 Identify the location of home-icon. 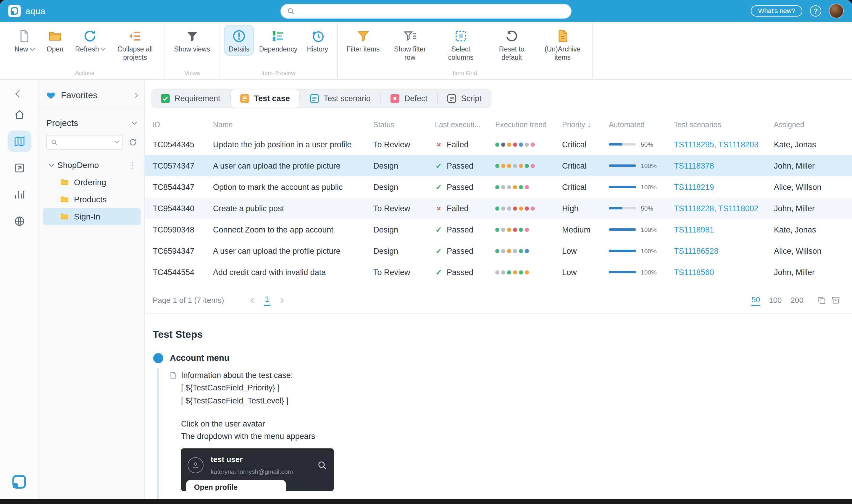
(19, 115).